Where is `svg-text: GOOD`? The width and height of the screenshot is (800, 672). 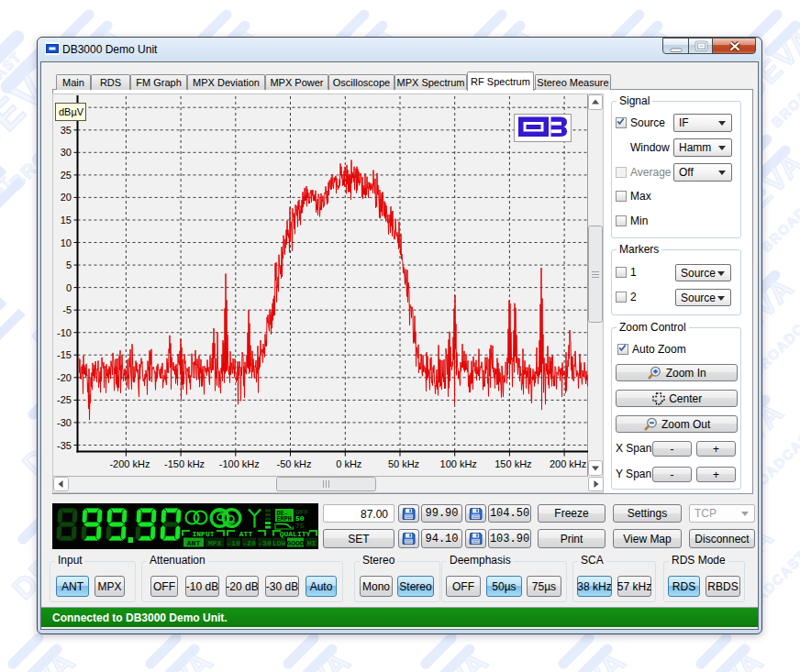
svg-text: GOOD is located at coordinates (295, 543).